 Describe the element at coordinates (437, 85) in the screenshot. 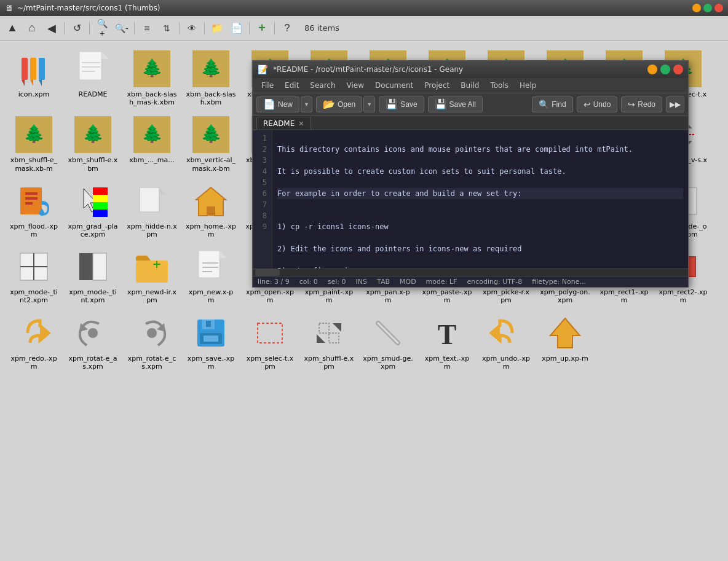

I see `menu-project: Project` at that location.